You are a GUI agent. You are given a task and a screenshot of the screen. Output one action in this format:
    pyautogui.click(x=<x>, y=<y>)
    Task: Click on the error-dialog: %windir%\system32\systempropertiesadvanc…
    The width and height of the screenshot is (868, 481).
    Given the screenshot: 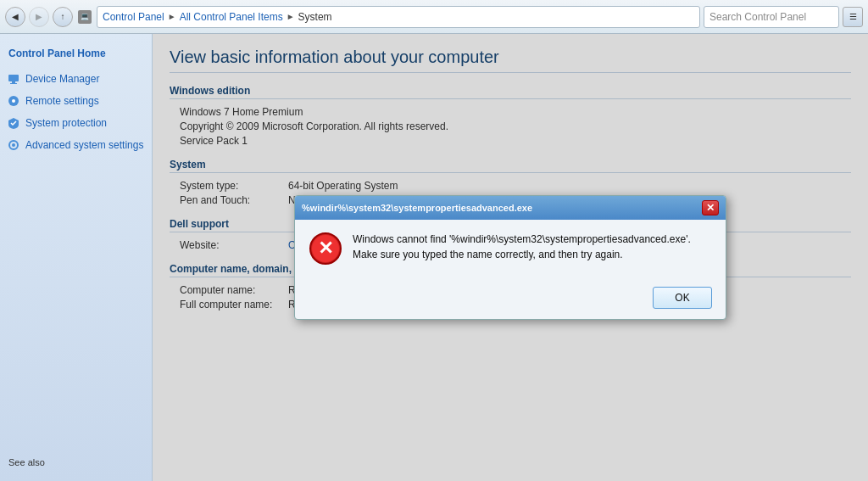 What is the action you would take?
    pyautogui.click(x=510, y=258)
    